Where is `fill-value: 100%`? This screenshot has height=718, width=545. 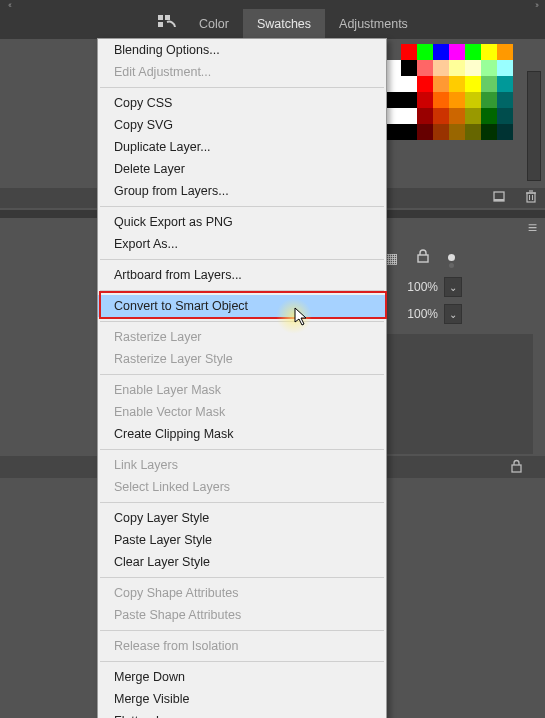
fill-value: 100% is located at coordinates (419, 314).